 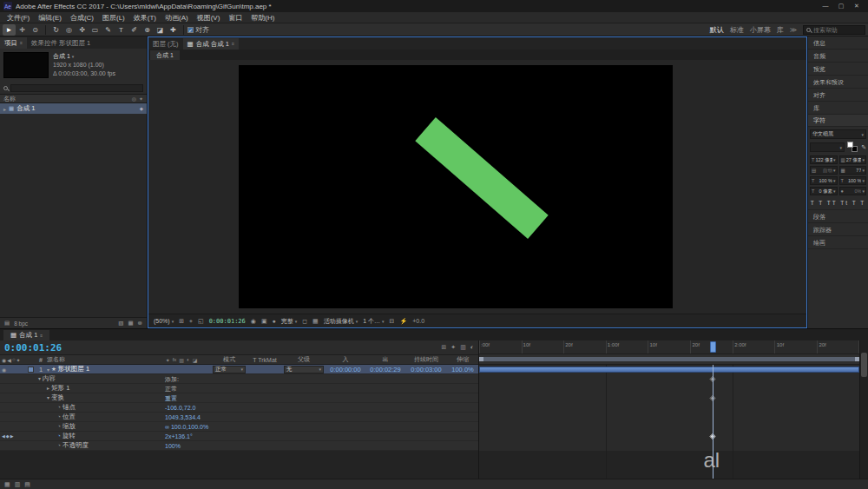 What do you see at coordinates (669, 370) in the screenshot?
I see `layer-duration-bar` at bounding box center [669, 370].